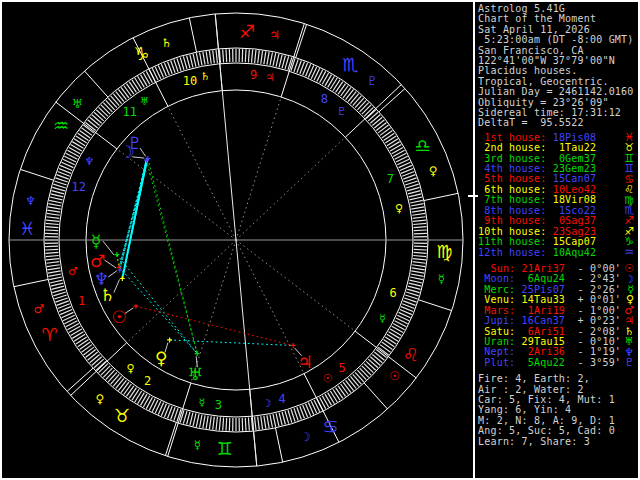 The image size is (640, 480). I want to click on planet-glyph-jupiter: ♃, so click(304, 362).